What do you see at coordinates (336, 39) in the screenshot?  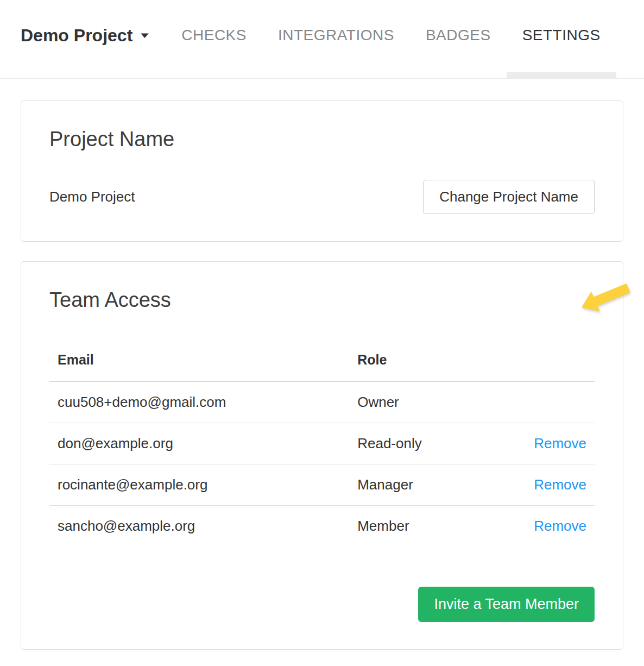 I see `tab-integrations: INTEGRATIONS` at bounding box center [336, 39].